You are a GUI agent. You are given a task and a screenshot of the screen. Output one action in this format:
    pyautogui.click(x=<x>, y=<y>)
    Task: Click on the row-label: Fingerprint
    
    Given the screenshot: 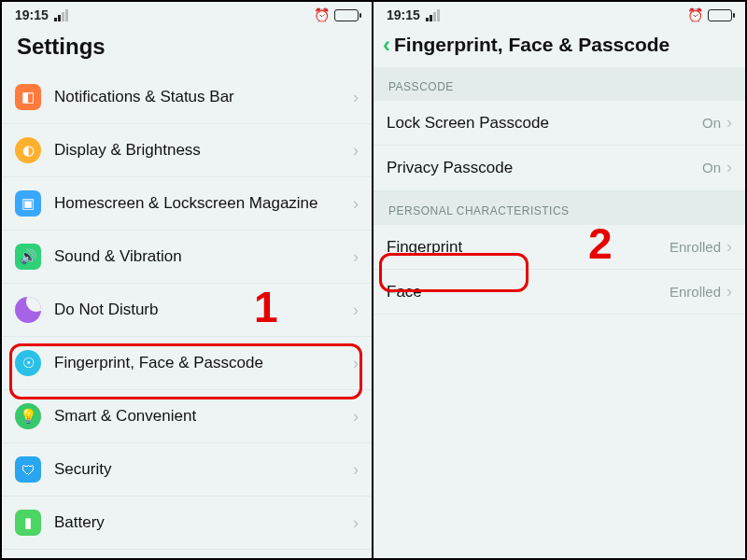 What is the action you would take?
    pyautogui.click(x=529, y=246)
    